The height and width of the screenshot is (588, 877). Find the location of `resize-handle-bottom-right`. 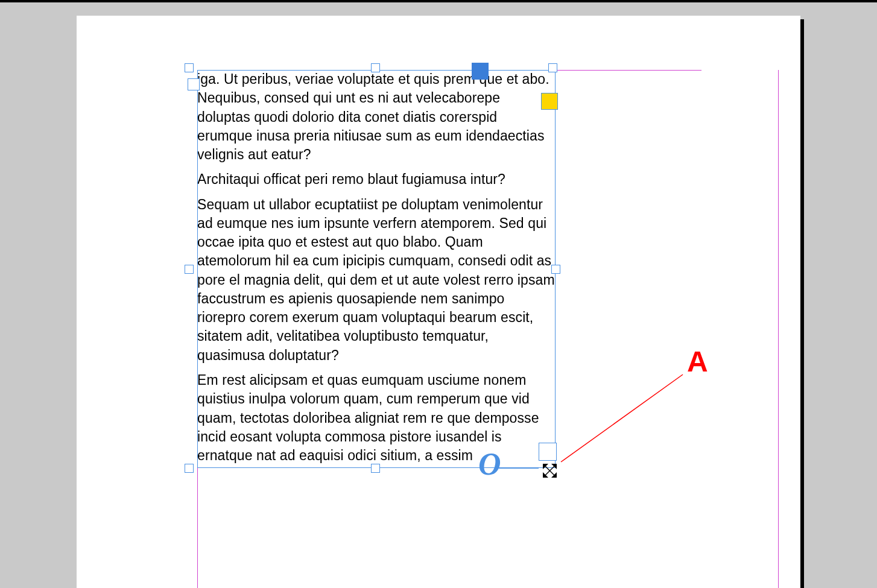

resize-handle-bottom-right is located at coordinates (548, 452).